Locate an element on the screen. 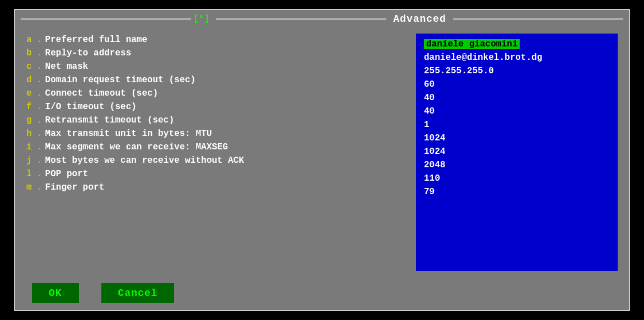 The height and width of the screenshot is (320, 644). field-row: h. Max transmit unit in bytes: MTU is located at coordinates (218, 134).